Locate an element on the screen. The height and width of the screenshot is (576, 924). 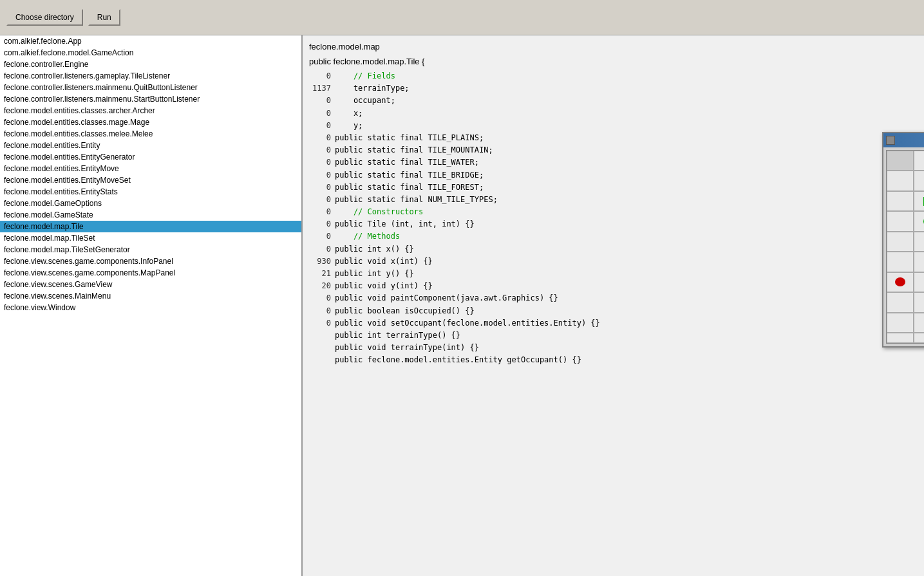
game-canvas is located at coordinates (904, 247).